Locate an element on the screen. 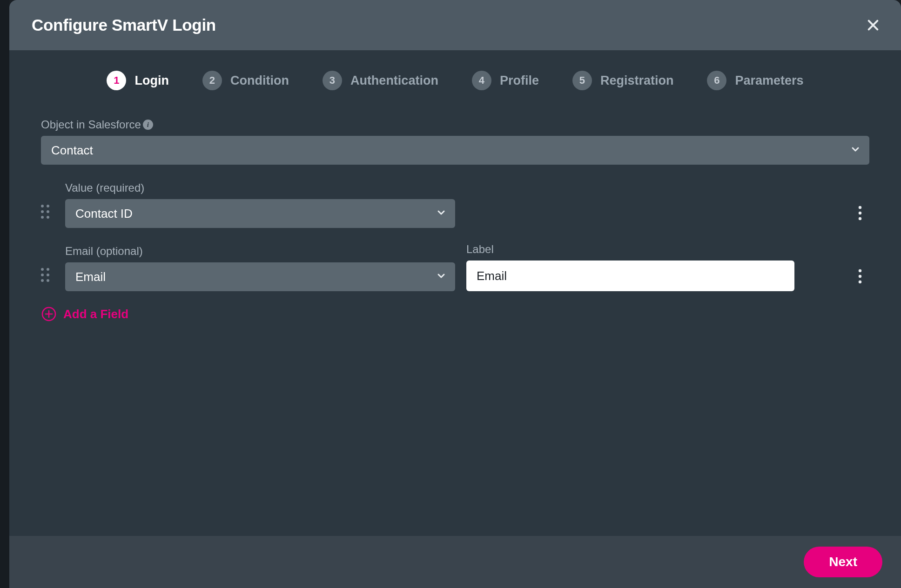 Image resolution: width=901 pixels, height=588 pixels. step-label: Profile is located at coordinates (519, 81).